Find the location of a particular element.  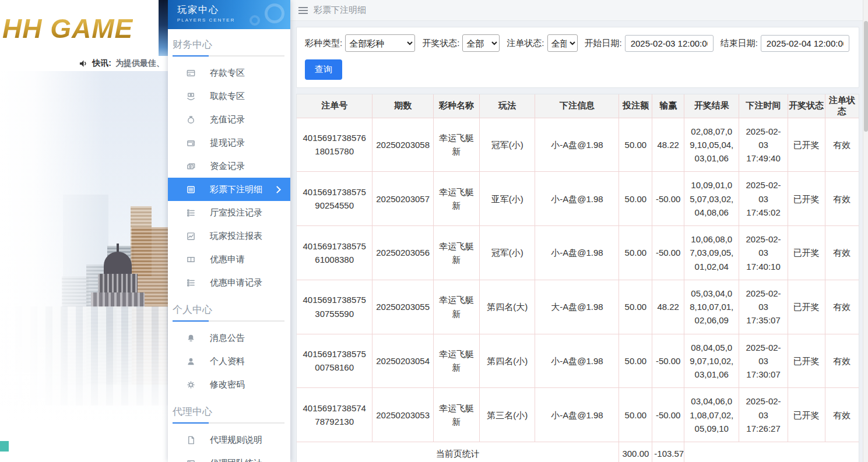

scrollbar-thumb is located at coordinates (866, 76).